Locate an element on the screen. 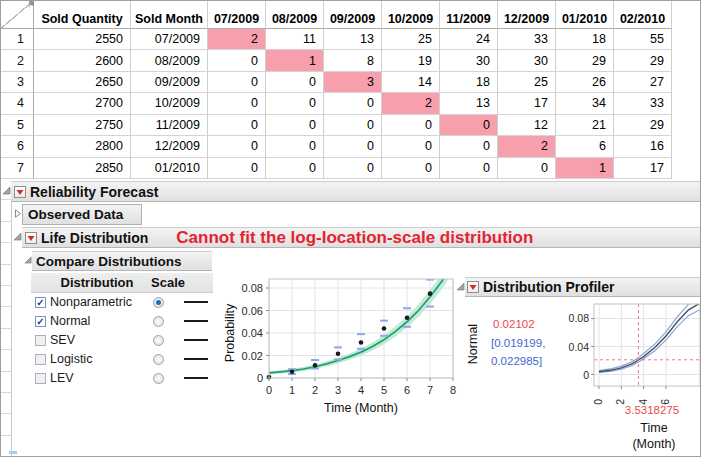  table-cell: 34 is located at coordinates (585, 104).